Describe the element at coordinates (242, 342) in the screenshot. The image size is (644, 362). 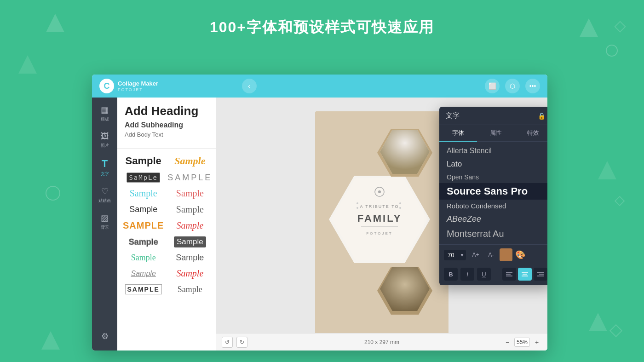
I see `redo-button: ↻` at that location.